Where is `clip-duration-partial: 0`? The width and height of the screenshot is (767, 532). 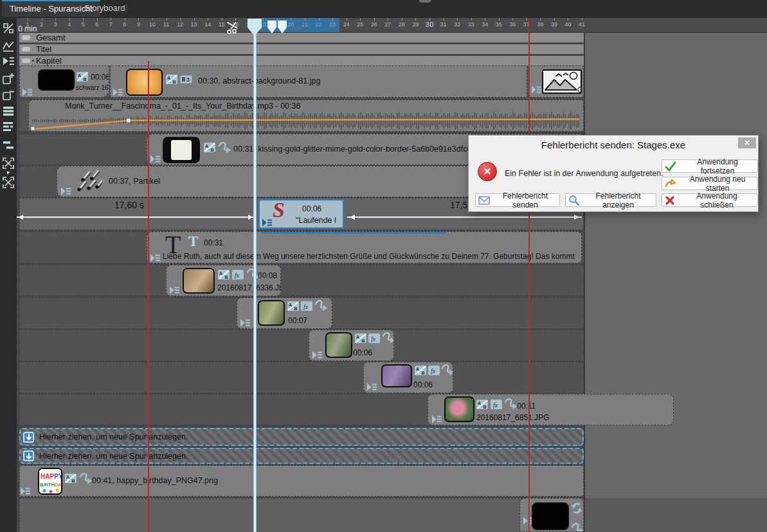 clip-duration-partial: 0 is located at coordinates (580, 90).